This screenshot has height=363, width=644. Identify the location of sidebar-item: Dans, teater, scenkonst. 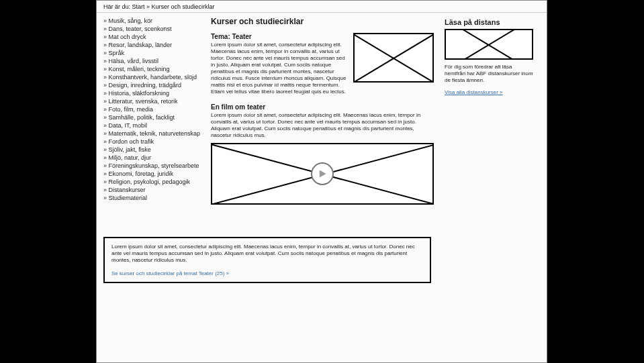
(155, 29).